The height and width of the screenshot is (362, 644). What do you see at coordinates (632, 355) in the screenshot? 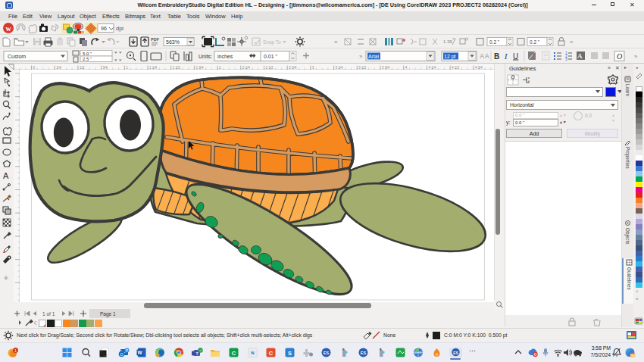
I see `svg-text: PRE` at bounding box center [632, 355].